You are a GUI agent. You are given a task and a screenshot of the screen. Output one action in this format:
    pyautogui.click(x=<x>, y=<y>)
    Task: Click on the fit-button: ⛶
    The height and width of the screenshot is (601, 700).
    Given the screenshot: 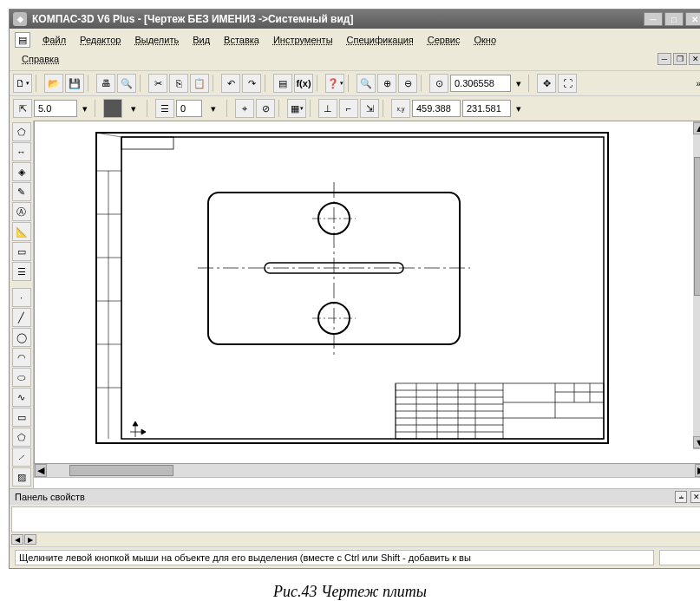 What is the action you would take?
    pyautogui.click(x=567, y=83)
    